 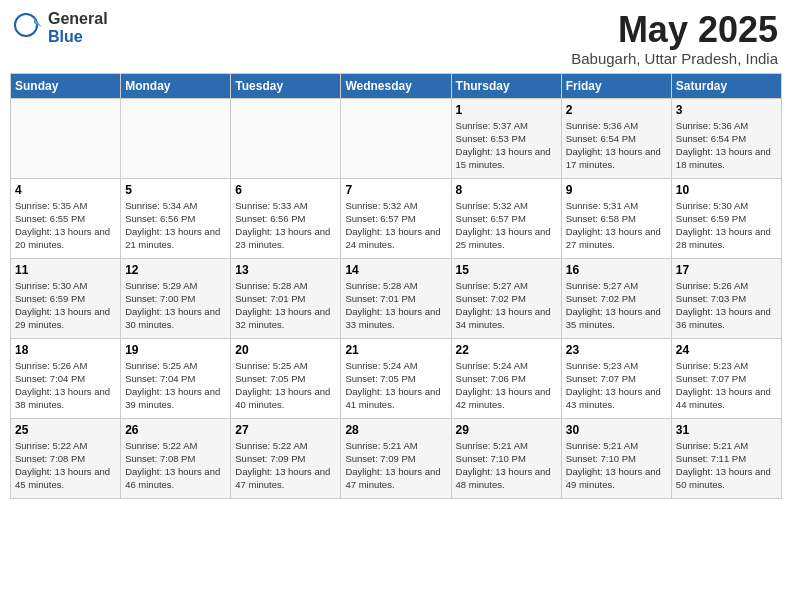 What do you see at coordinates (176, 86) in the screenshot?
I see `day-header-monday: Monday` at bounding box center [176, 86].